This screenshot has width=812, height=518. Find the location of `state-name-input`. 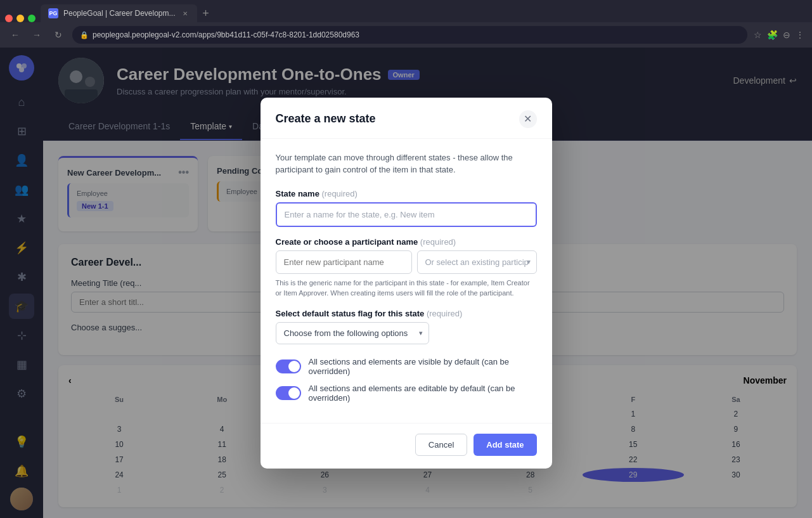

state-name-input is located at coordinates (406, 214).